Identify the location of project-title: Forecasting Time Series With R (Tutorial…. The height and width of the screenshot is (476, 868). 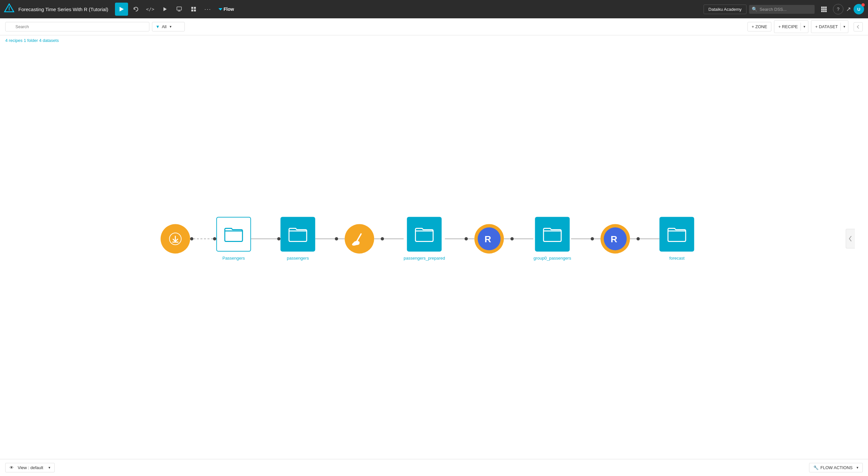
(63, 9).